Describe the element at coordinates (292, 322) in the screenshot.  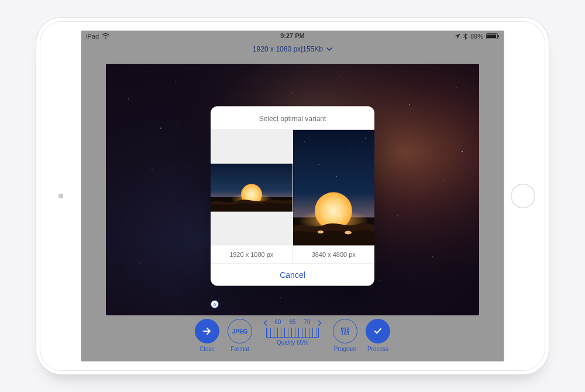
I see `quality-tick: 65` at that location.